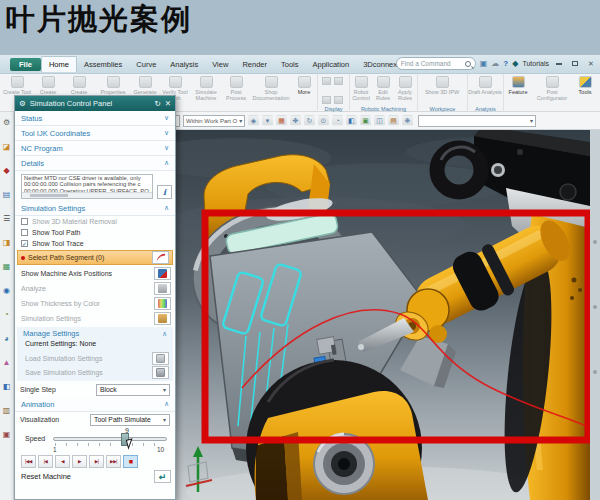 The height and width of the screenshot is (500, 600). Describe the element at coordinates (7, 362) in the screenshot. I see `manufacturing-wizard-icon: ▲` at that location.